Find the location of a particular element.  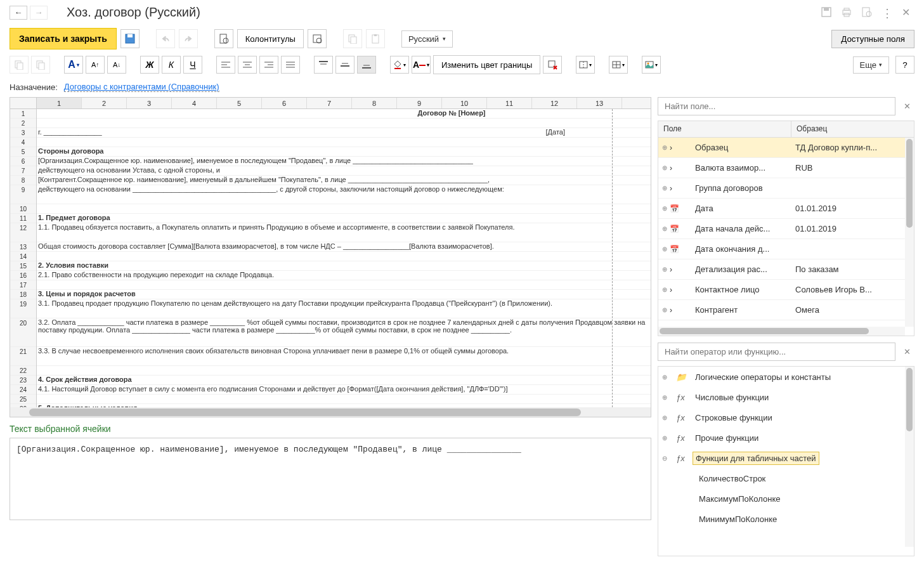

row-header: 22 is located at coordinates (23, 370).